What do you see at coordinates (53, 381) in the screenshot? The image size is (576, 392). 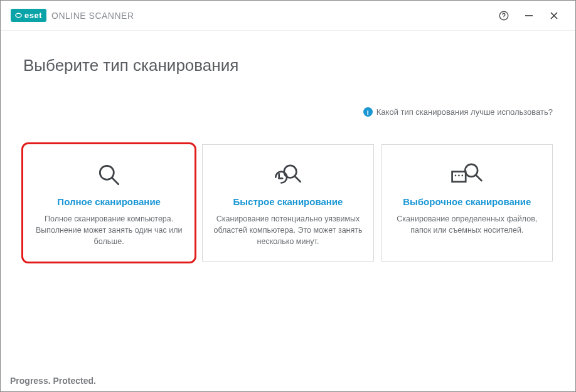 I see `footer-tagline: Progress. Protected.` at bounding box center [53, 381].